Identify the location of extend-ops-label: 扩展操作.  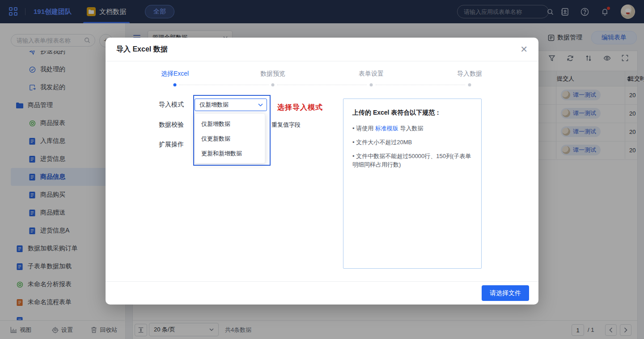
(171, 145).